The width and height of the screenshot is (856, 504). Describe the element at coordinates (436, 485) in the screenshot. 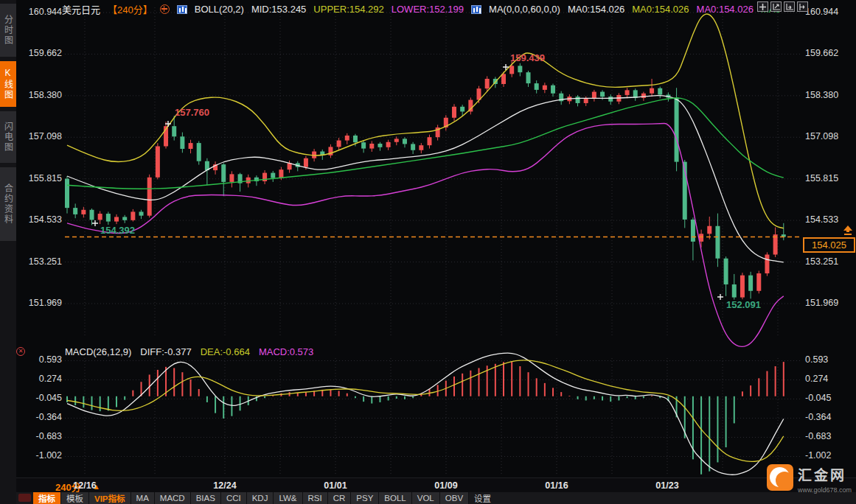

I see `date-axis-row: 240分 ▲ 12/1612/2401/0101/0901/1601/23` at that location.